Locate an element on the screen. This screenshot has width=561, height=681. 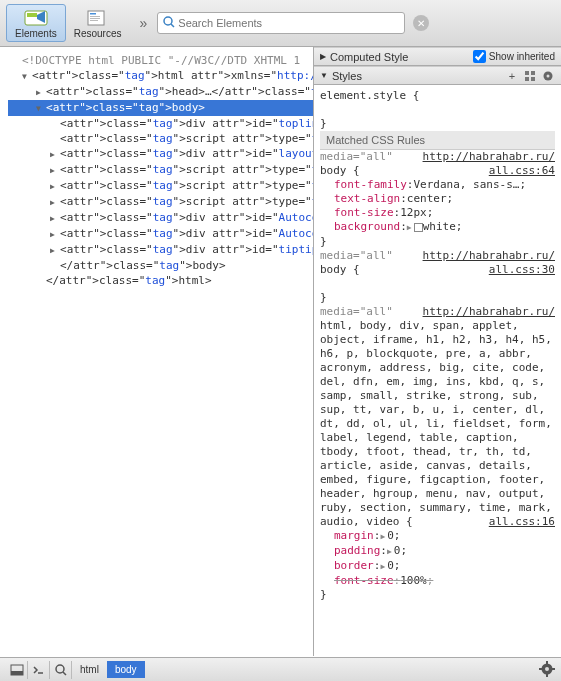
computed-style-header: ▶ Computed Style Show inherited is located at coordinates (438, 56).